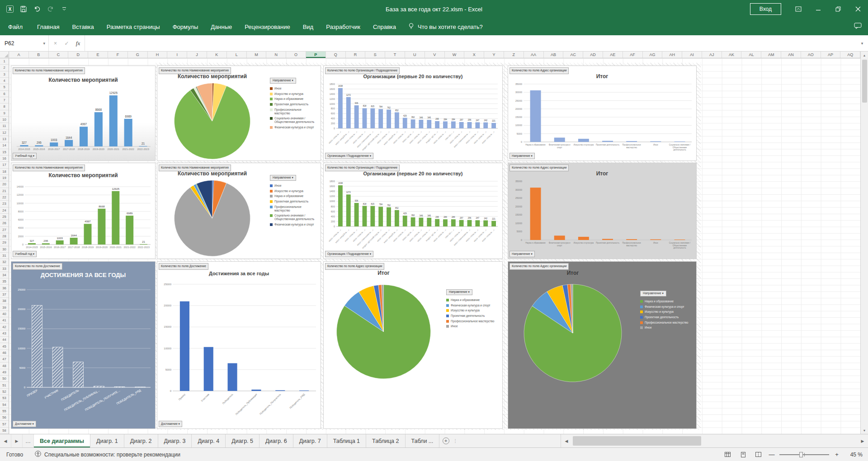 The image size is (868, 461). I want to click on horizontal-scrollbar: ◀ ▶, so click(714, 441).